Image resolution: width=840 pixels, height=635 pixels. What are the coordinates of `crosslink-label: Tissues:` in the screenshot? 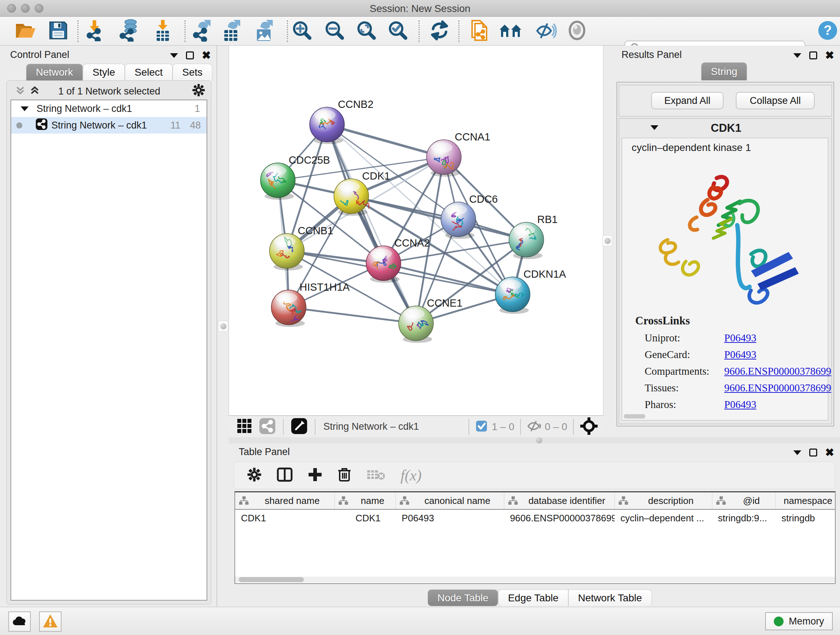 It's located at (677, 388).